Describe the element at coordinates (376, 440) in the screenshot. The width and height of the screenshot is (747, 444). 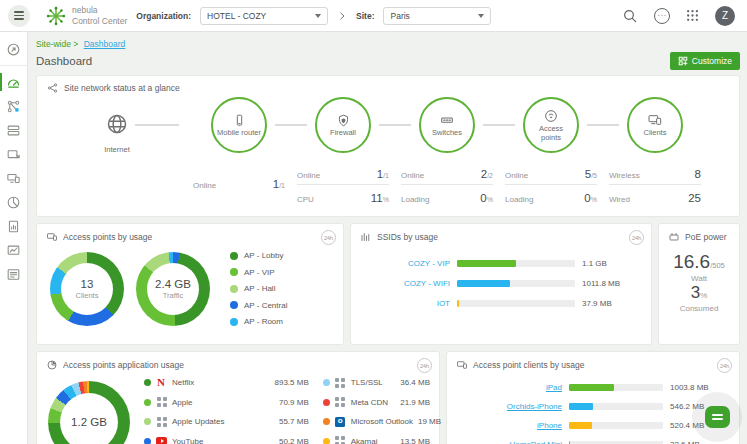
I see `app-legend-item: Akamai 13.5 MB` at that location.